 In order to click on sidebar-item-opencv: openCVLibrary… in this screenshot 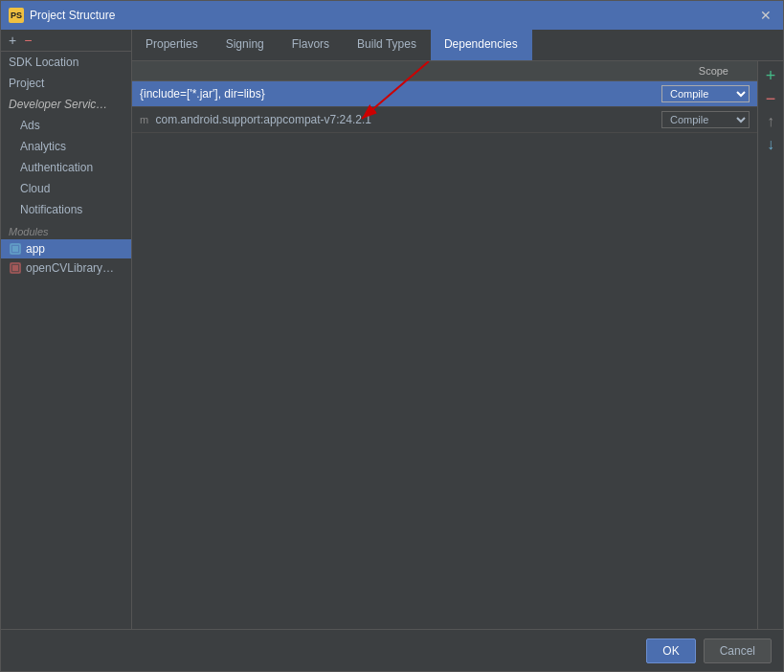, I will do `click(66, 268)`.